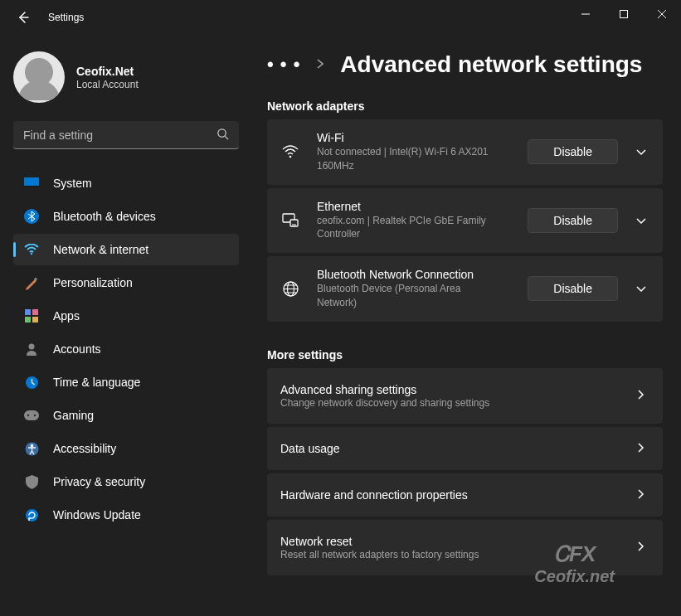  Describe the element at coordinates (126, 183) in the screenshot. I see `sidebar-item-system: System` at that location.